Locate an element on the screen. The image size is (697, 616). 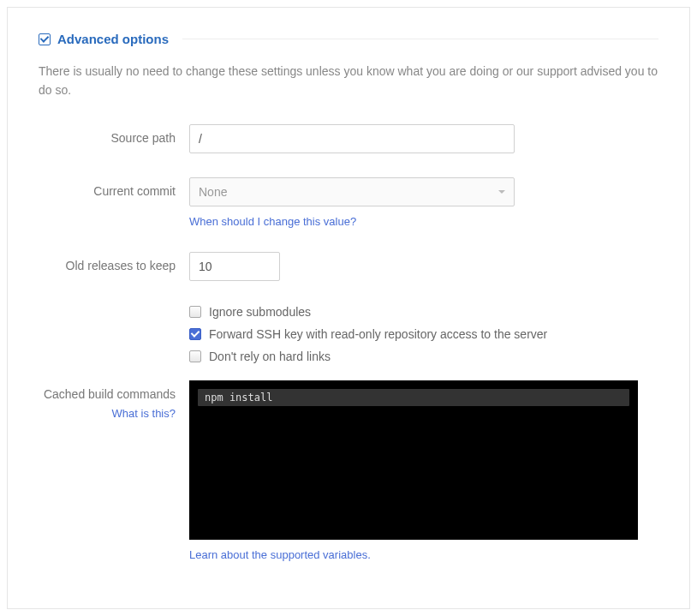
label-old-releases: Old releases to keep is located at coordinates (114, 264).